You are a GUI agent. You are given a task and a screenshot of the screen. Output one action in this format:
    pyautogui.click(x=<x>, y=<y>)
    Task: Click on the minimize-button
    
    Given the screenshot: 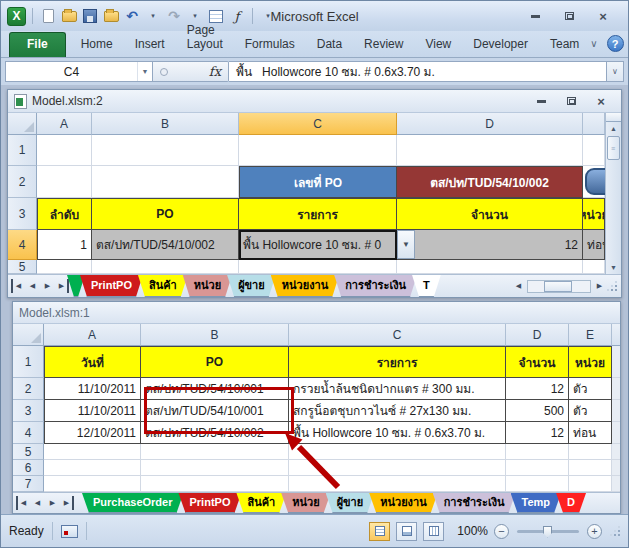 What is the action you would take?
    pyautogui.click(x=535, y=16)
    